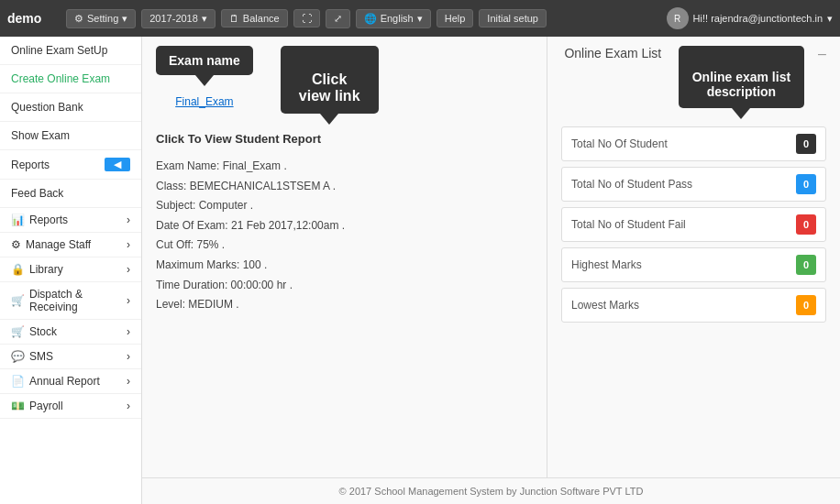 This screenshot has height=504, width=840. I want to click on sidebar-group-dispatch: 🛒 Dispatch & Receiving ›, so click(71, 301).